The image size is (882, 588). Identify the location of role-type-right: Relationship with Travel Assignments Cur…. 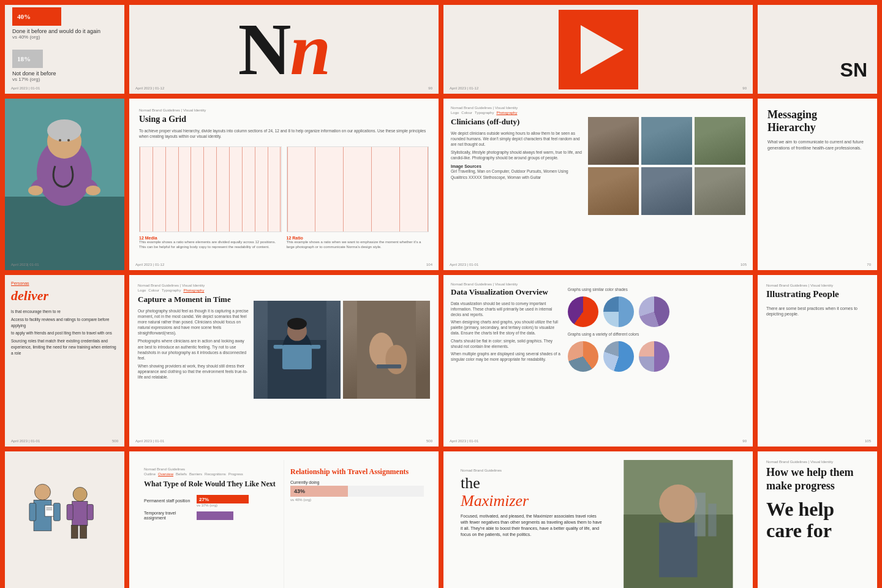
(357, 524).